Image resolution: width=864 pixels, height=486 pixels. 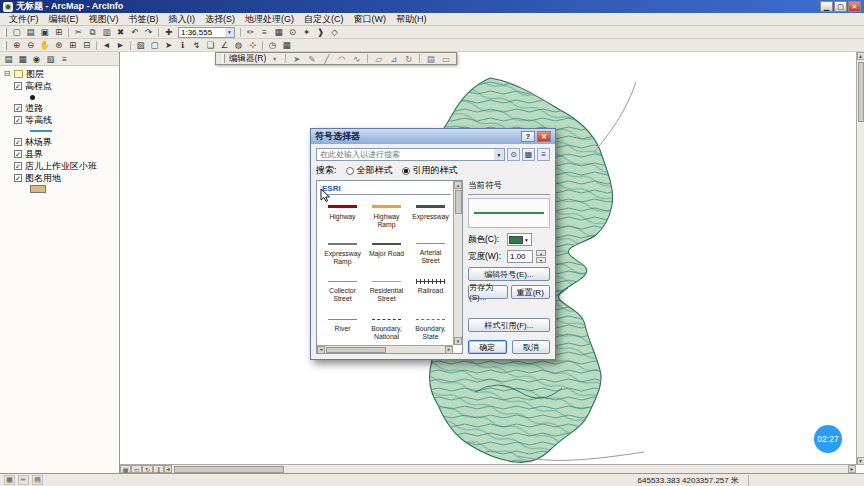 I want to click on trace-icon: ∿, so click(x=356, y=59).